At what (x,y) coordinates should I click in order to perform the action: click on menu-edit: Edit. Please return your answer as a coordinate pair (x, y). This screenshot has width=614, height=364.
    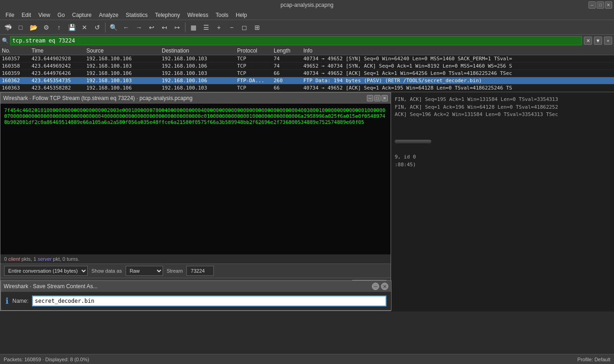
    Looking at the image, I should click on (26, 15).